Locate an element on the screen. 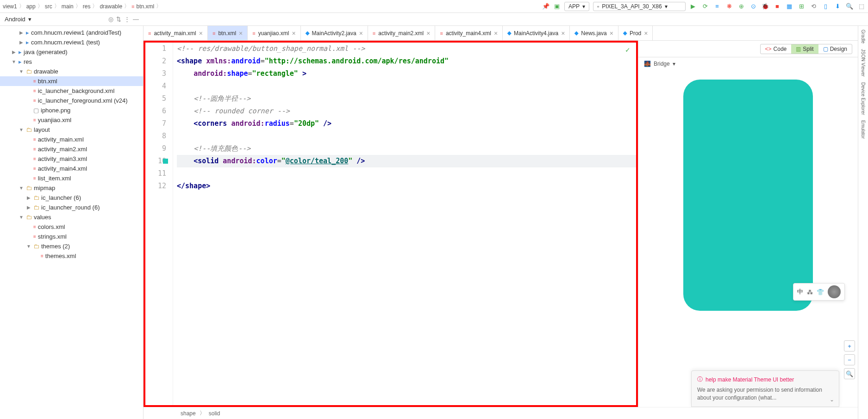  bridge-label: Bridge is located at coordinates (662, 64).